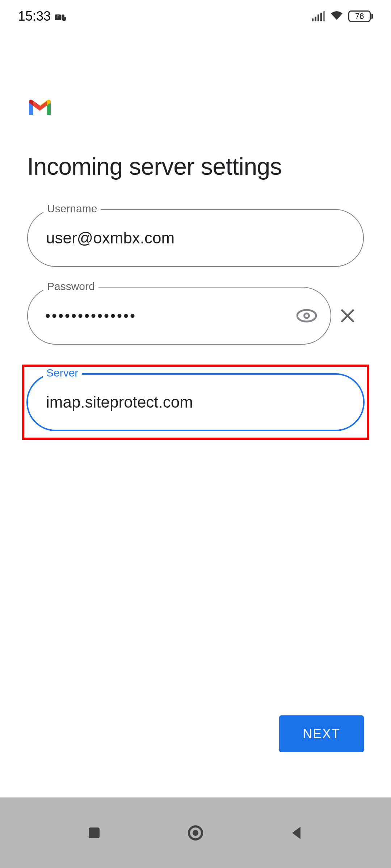 Image resolution: width=391 pixels, height=868 pixels. What do you see at coordinates (179, 316) in the screenshot?
I see `password-input` at bounding box center [179, 316].